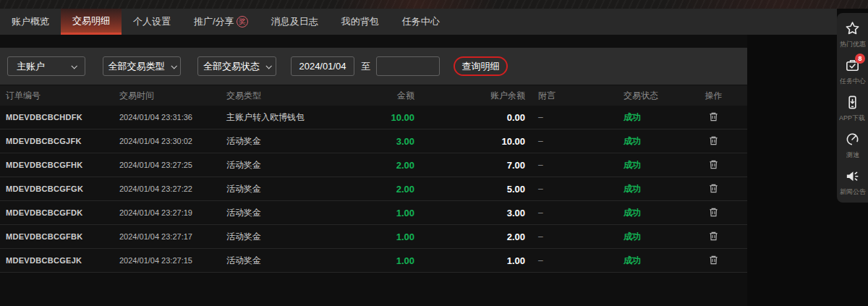 The height and width of the screenshot is (306, 868). I want to click on sidebar-item-news: 新闻公告, so click(852, 182).